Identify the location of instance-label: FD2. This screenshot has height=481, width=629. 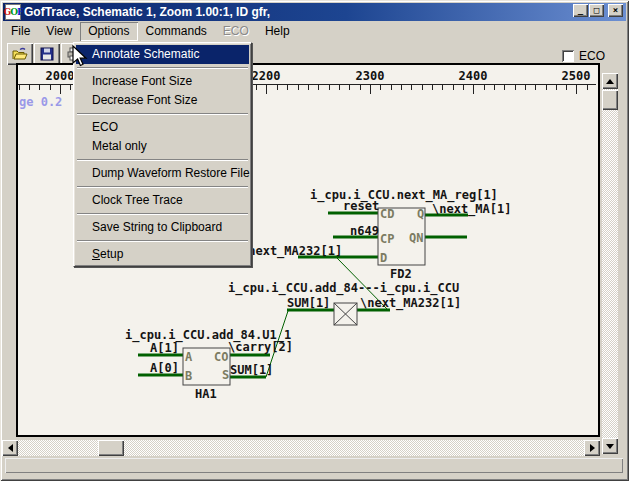
(401, 274).